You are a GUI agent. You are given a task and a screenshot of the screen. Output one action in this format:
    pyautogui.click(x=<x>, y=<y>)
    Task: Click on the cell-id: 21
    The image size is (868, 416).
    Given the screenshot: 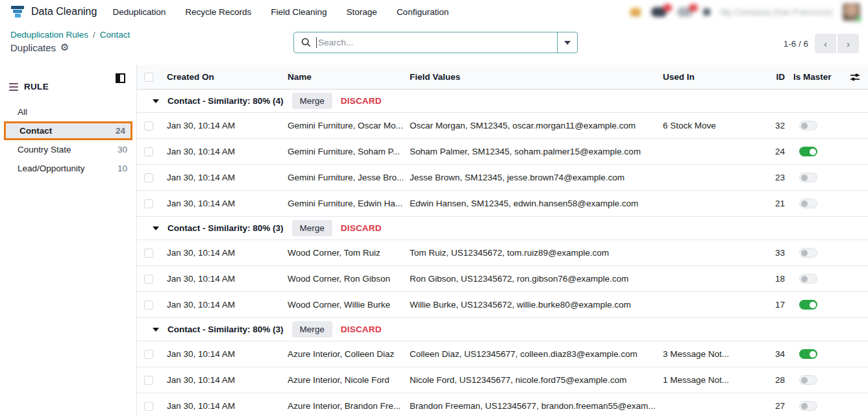 What is the action you would take?
    pyautogui.click(x=778, y=204)
    